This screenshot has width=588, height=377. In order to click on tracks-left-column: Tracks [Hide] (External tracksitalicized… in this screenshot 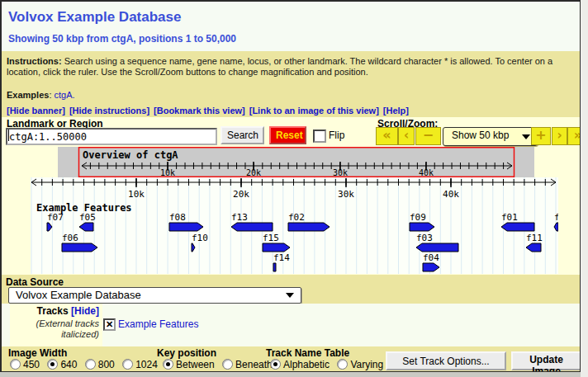, I will do `click(56, 325)`.